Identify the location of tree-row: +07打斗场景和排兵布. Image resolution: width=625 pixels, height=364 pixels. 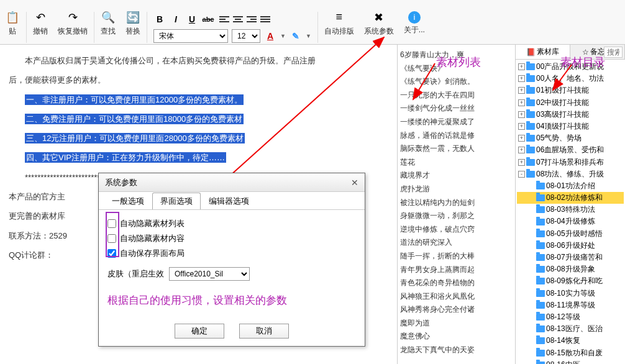
(570, 163).